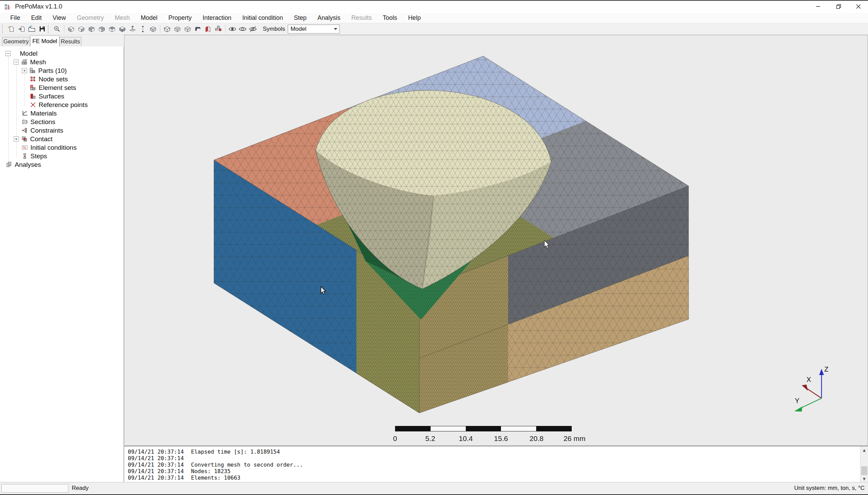 Image resolution: width=868 pixels, height=495 pixels. What do you see at coordinates (208, 29) in the screenshot?
I see `section-view-button` at bounding box center [208, 29].